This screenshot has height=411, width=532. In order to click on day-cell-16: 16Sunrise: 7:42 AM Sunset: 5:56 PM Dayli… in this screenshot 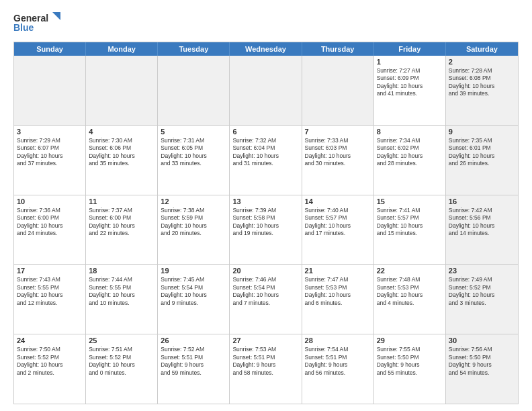, I will do `click(482, 230)`.